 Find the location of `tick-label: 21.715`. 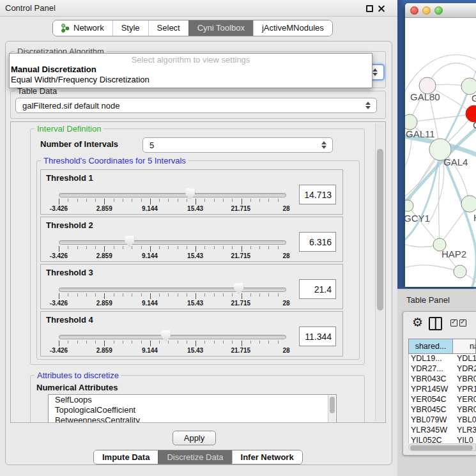

tick-label: 21.715 is located at coordinates (242, 208).